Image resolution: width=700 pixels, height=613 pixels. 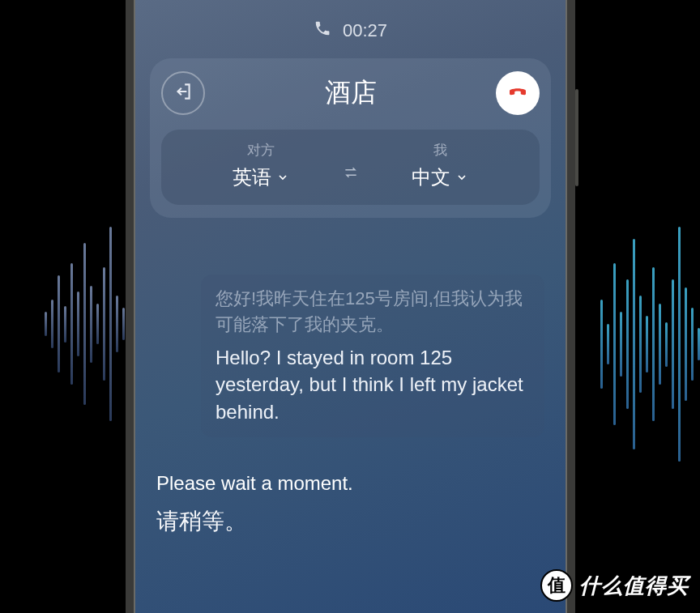 I want to click on swap-languages-button, so click(x=351, y=166).